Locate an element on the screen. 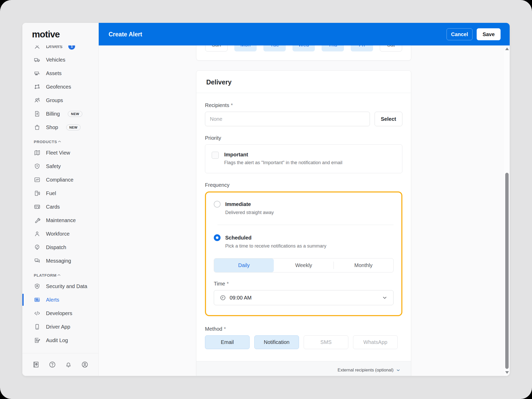 The width and height of the screenshot is (532, 399). method-sms-button: SMS is located at coordinates (326, 342).